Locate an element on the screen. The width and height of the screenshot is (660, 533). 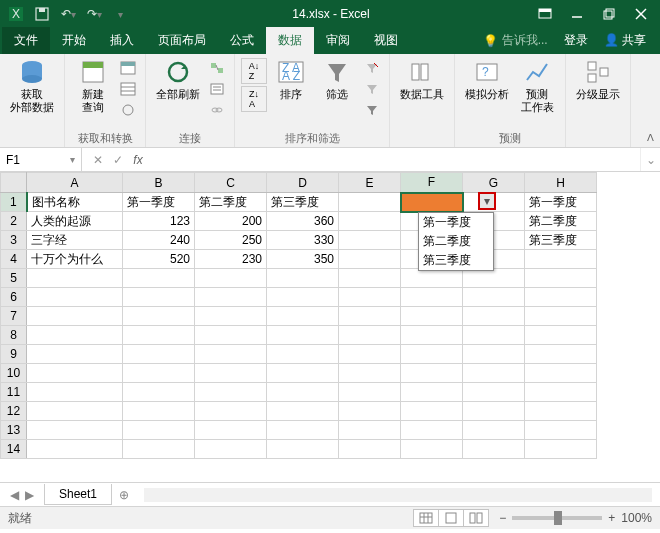
properties-button is located at coordinates (217, 89).